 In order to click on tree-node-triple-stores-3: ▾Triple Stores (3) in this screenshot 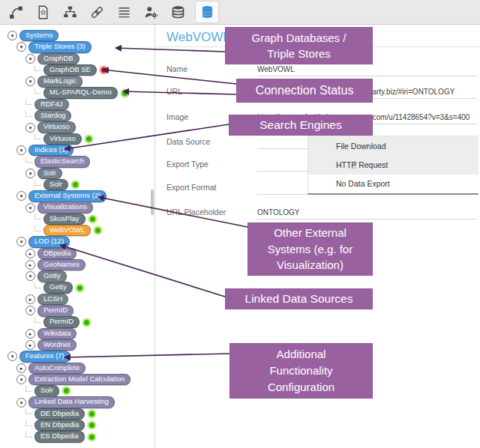, I will do `click(77, 46)`.